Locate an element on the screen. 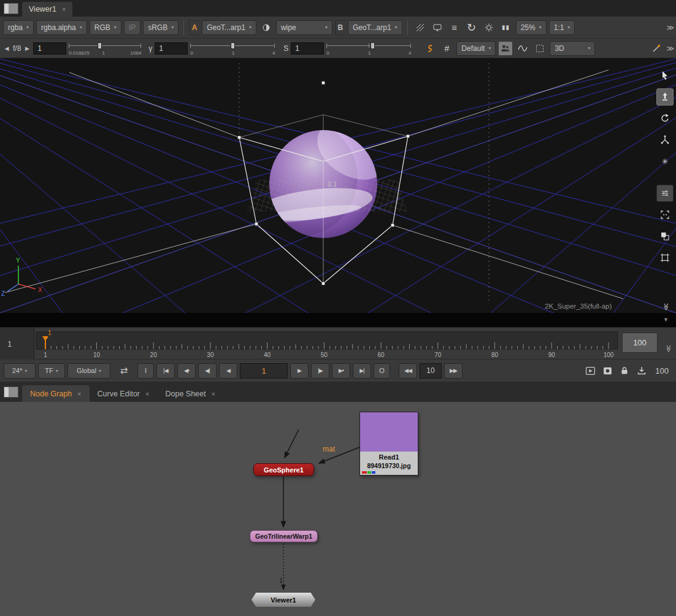  tab-dope-sheet-label: Dope Sheet is located at coordinates (185, 394).